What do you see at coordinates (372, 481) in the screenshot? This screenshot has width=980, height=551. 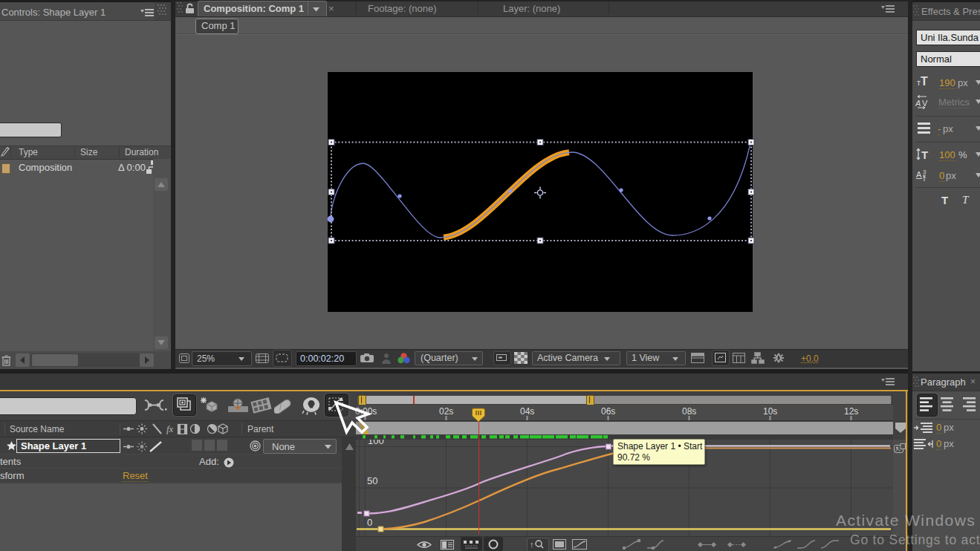 I see `svg-text: 50` at bounding box center [372, 481].